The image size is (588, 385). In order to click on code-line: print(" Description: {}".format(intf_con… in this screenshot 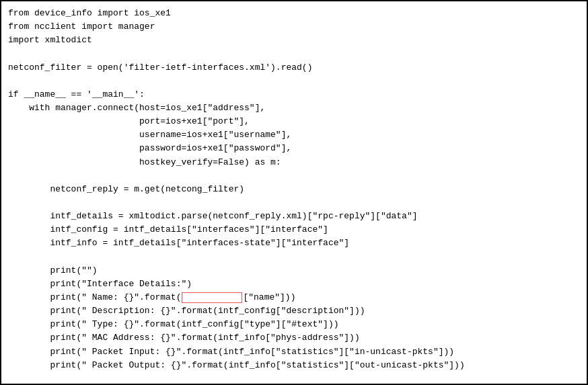, I will do `click(294, 311)`.